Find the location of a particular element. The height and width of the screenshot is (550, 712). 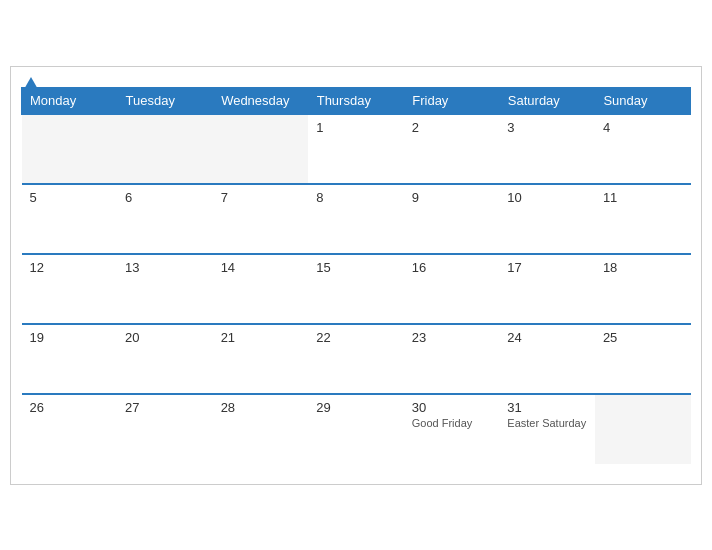

day-number: 21 is located at coordinates (261, 338).